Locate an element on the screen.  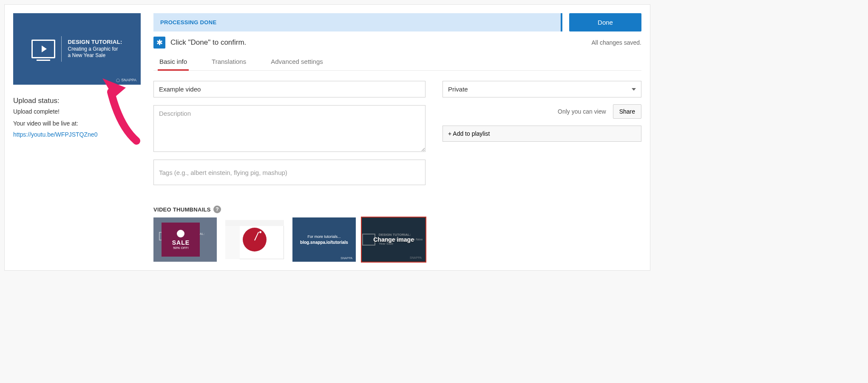
share-button: Share is located at coordinates (627, 111).